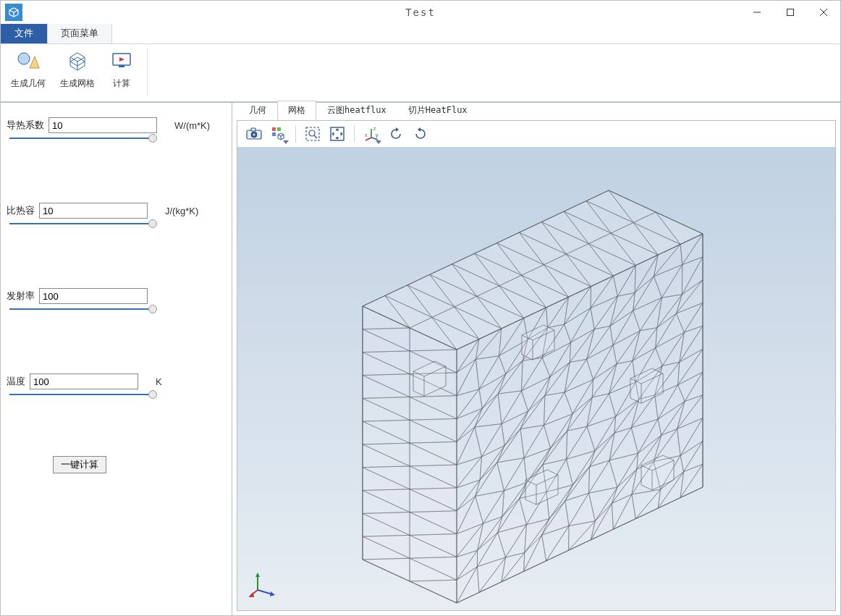  Describe the element at coordinates (297, 110) in the screenshot. I see `view-tab-mesh: 网格` at that location.